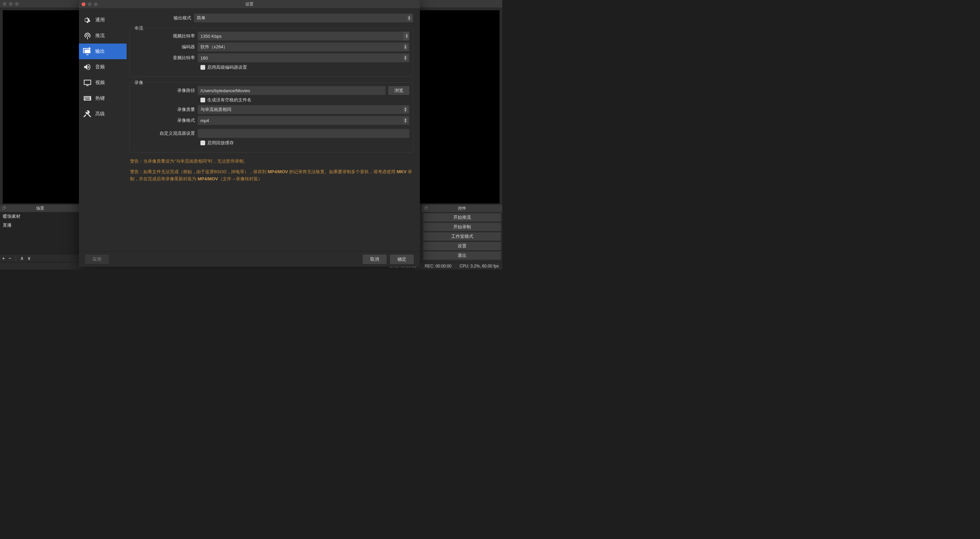  Describe the element at coordinates (40, 225) in the screenshot. I see `scene-item: 直播` at that location.